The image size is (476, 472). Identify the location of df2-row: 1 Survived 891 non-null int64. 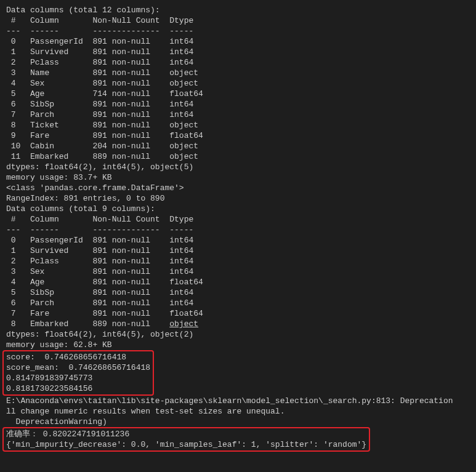
(105, 251).